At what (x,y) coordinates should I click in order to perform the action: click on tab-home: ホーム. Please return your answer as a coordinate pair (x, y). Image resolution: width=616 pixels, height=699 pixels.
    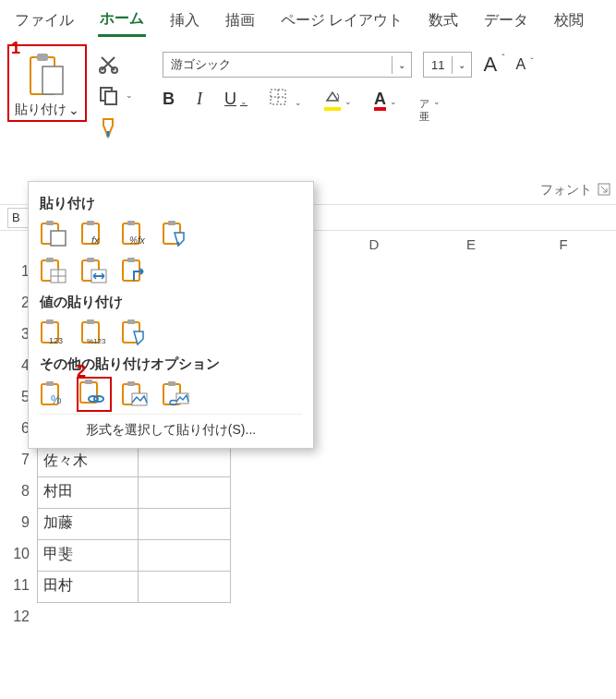
    Looking at the image, I should click on (122, 21).